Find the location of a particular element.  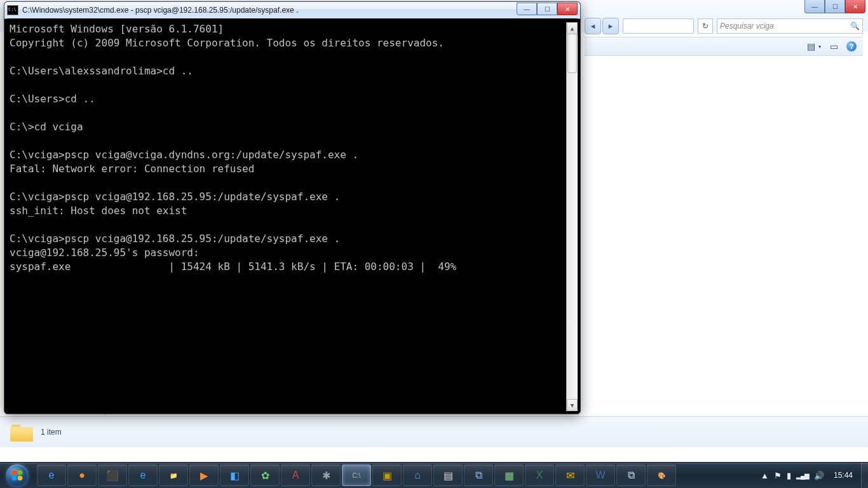

taskbar-app-button: ▤ is located at coordinates (448, 475).